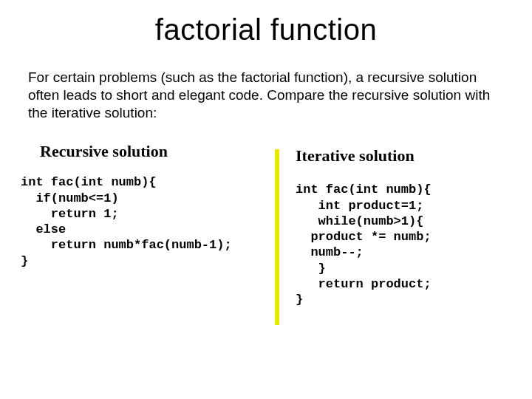  I want to click on code-iterative: int fac(int numb){ int product=1; while(…, so click(414, 245).